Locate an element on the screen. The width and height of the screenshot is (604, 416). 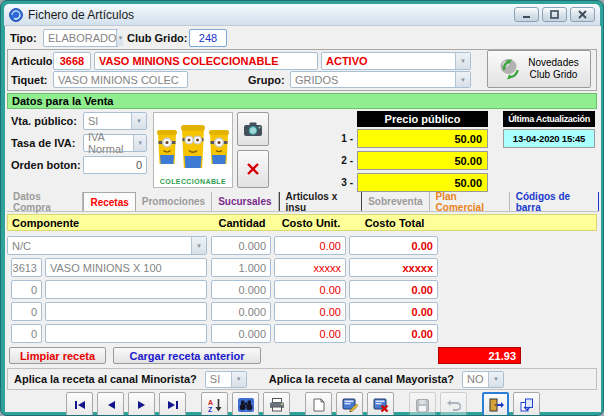
first-record-button is located at coordinates (80, 404).